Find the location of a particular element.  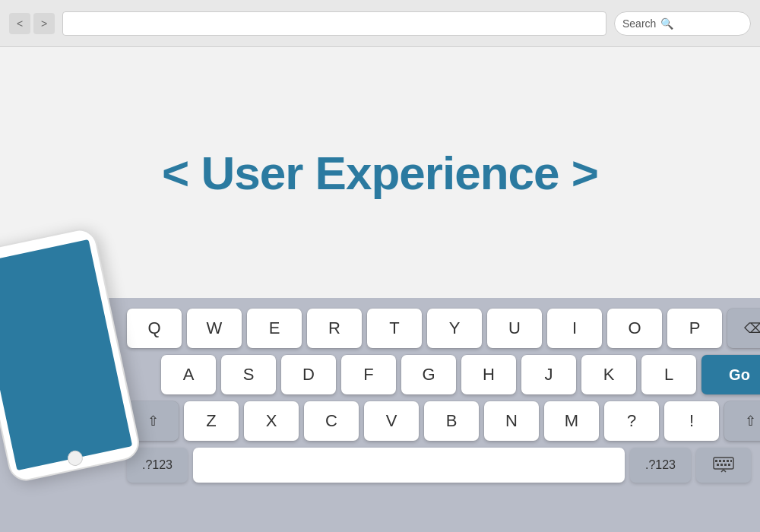

spacebar is located at coordinates (409, 465).